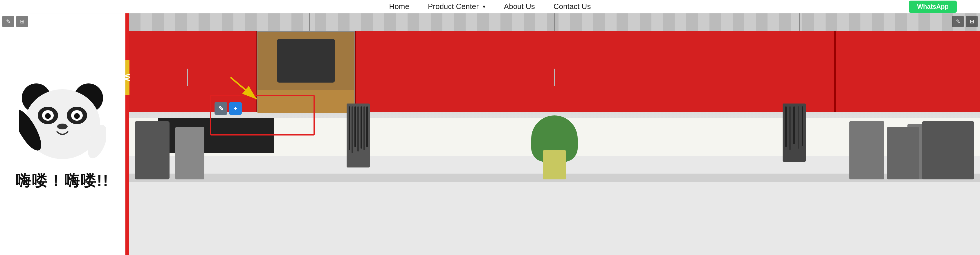 The image size is (980, 255). I want to click on nav-item-contact-us: Contact Us, so click(572, 7).